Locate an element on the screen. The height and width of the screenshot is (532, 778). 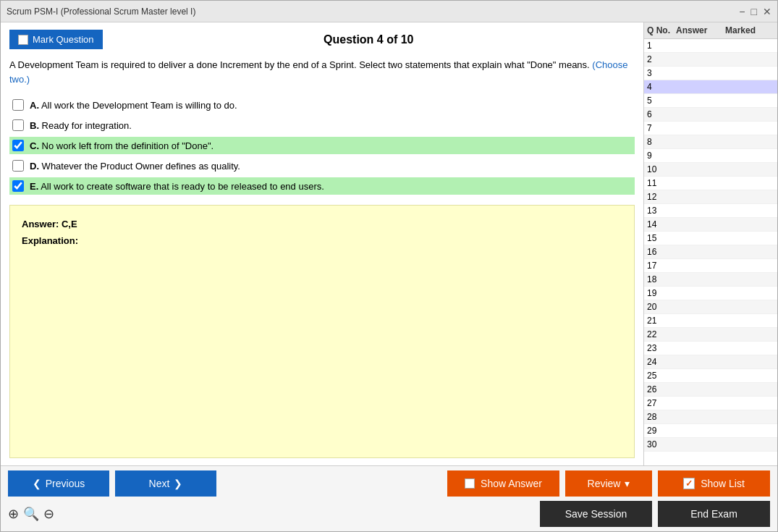
show-answer-icon is located at coordinates (470, 484).